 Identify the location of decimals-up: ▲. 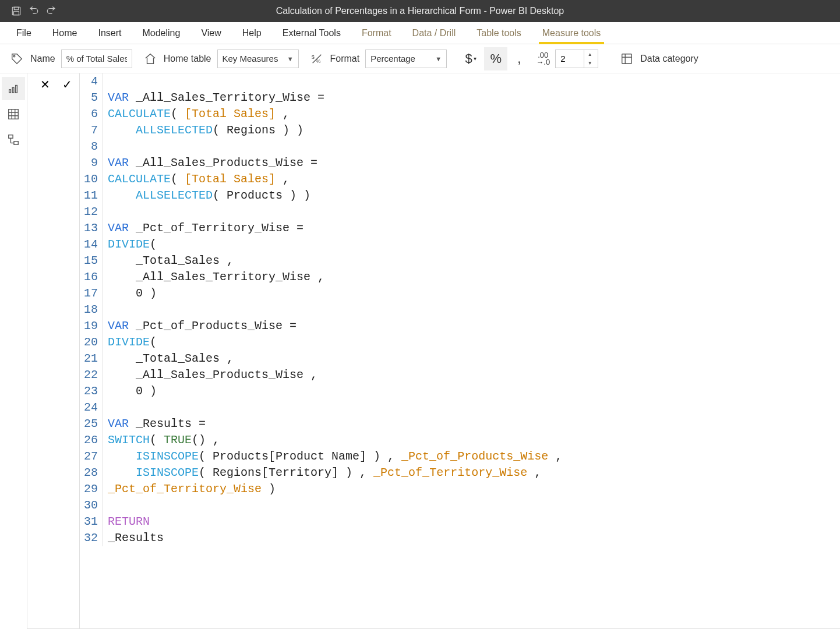
(590, 55).